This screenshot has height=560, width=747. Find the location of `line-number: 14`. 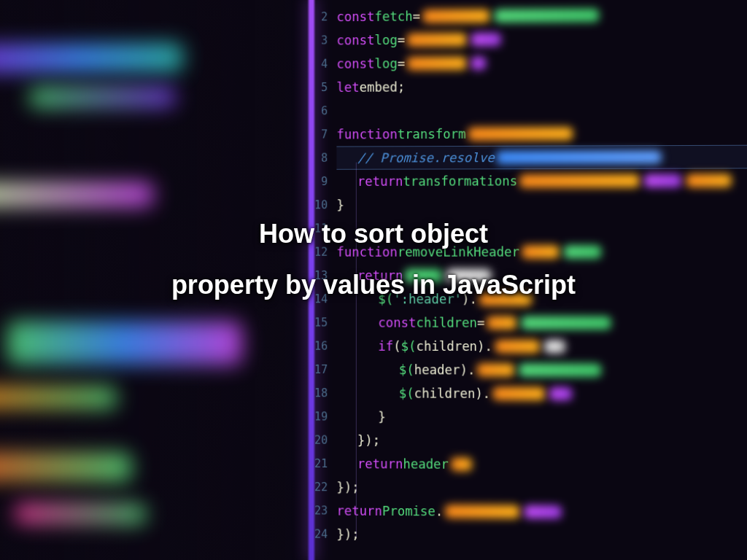

line-number: 14 is located at coordinates (322, 299).